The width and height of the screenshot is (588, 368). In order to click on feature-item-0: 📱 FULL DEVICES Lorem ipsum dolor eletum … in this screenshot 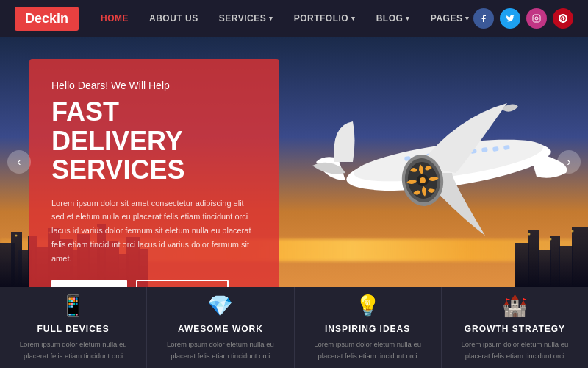, I will do `click(74, 328)`.